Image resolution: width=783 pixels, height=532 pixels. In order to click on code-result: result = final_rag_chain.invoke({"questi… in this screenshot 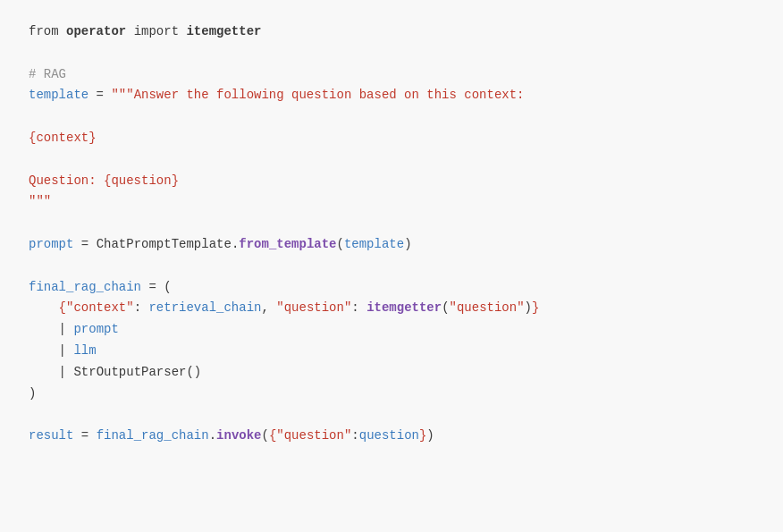, I will do `click(392, 436)`.